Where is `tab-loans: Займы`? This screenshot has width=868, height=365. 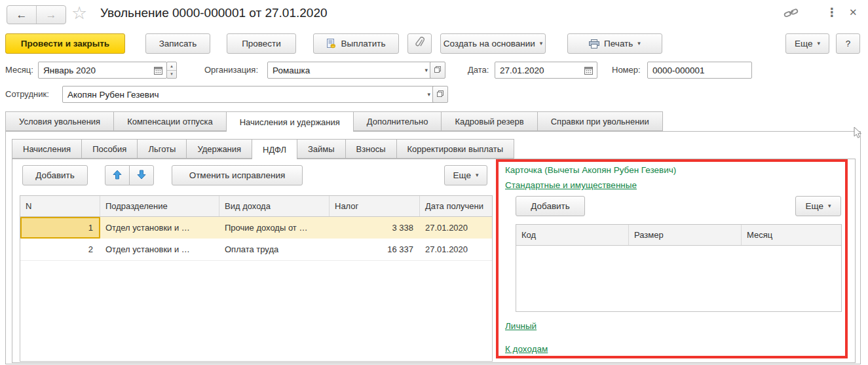 tab-loans: Займы is located at coordinates (321, 149).